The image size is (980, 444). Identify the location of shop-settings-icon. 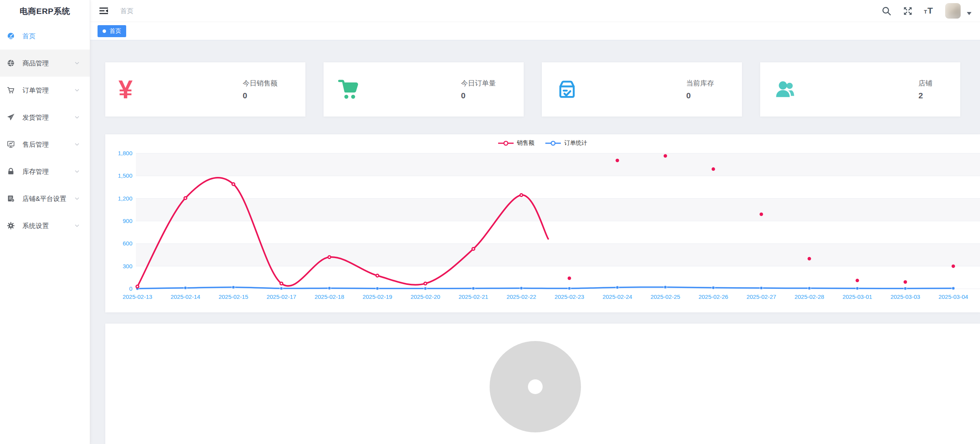
(11, 199).